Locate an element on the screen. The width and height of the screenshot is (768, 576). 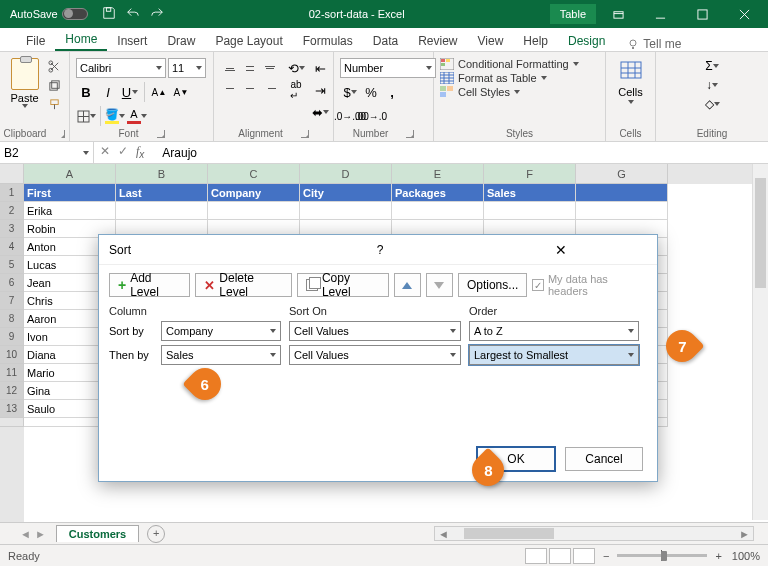
number-format-combo: Number is located at coordinates (388, 68).